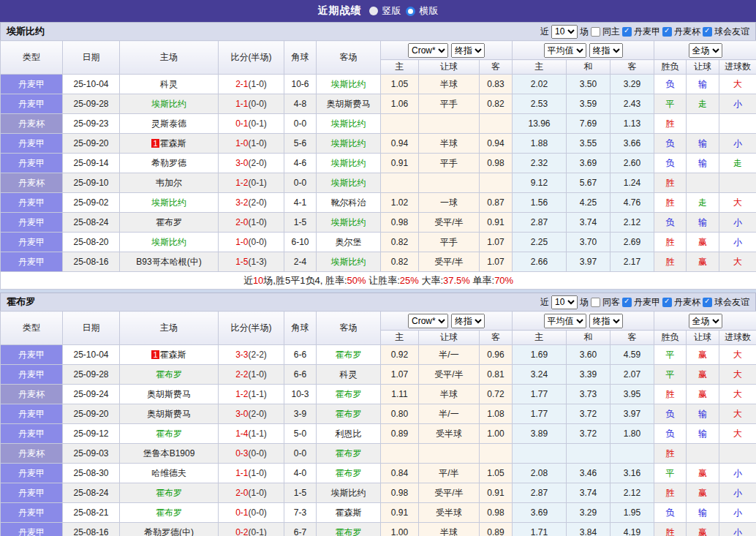 The width and height of the screenshot is (756, 536). I want to click on away-team-cell: 靴尔科治, so click(349, 203).